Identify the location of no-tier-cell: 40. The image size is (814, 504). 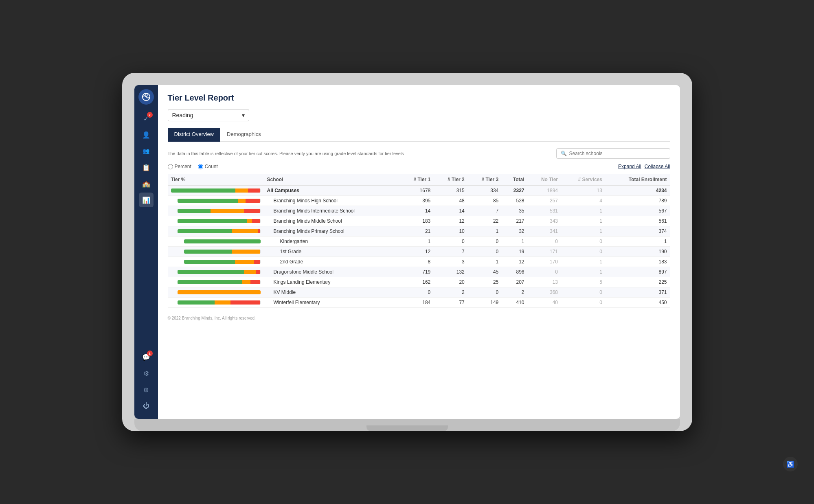
(545, 303).